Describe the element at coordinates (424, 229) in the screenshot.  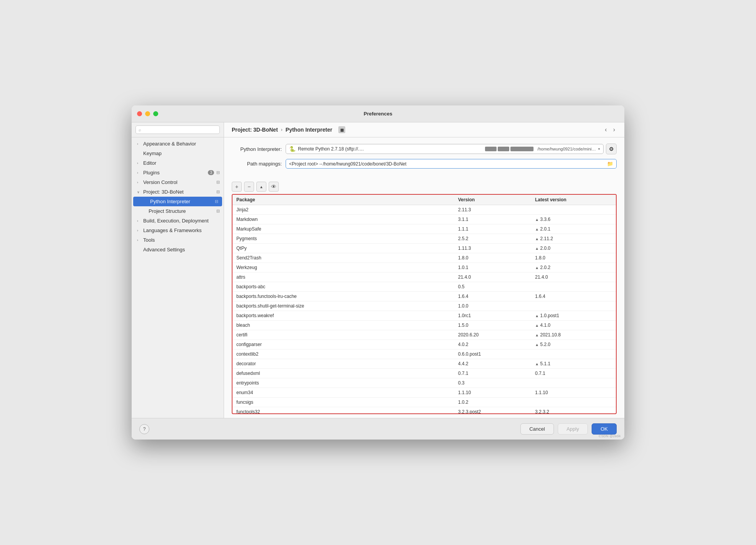
I see `table-row: MarkupSafe1.1.1▲ 2.0.1` at that location.